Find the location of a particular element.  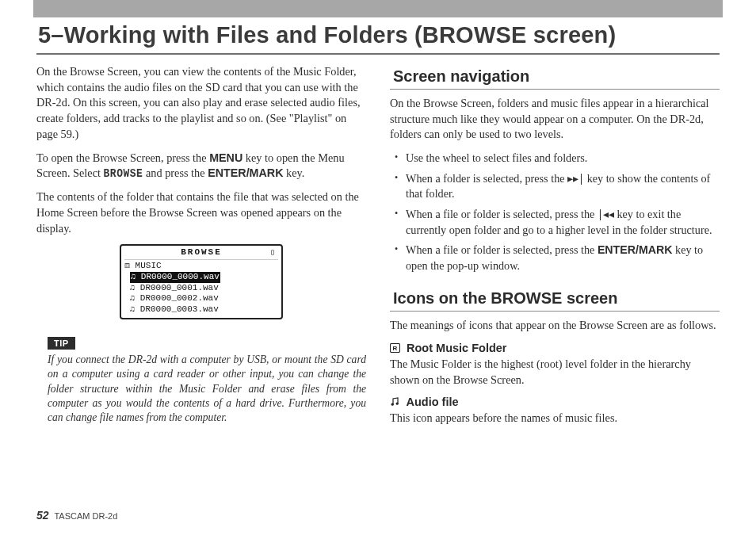

display-row: ♫ DR0000_0001.wav is located at coordinates (201, 289).